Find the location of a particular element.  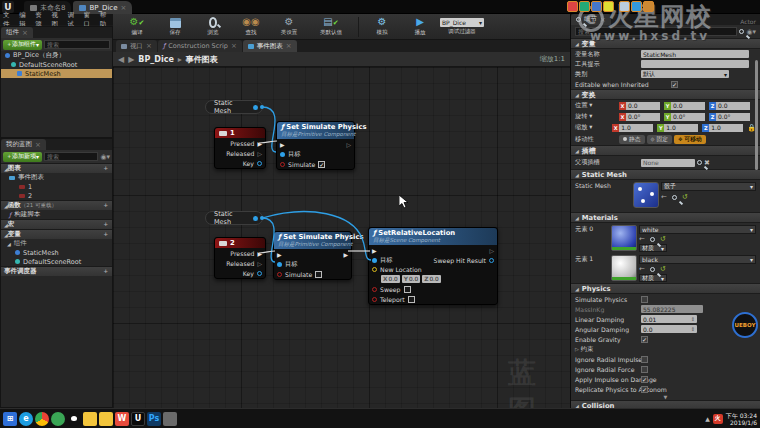

tooltip-field is located at coordinates (695, 64).